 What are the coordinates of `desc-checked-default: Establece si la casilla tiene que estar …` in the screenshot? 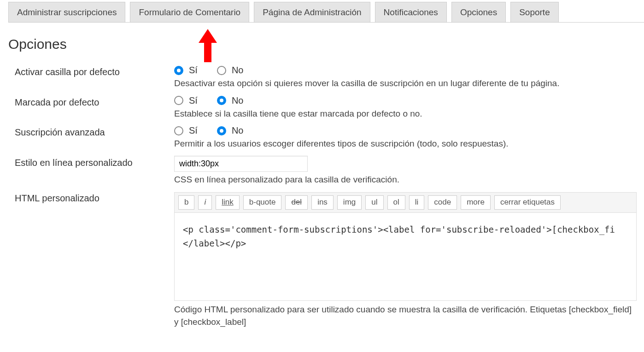 It's located at (405, 114).